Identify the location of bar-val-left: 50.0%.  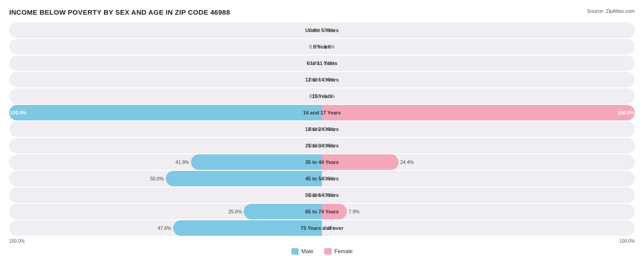
(157, 179).